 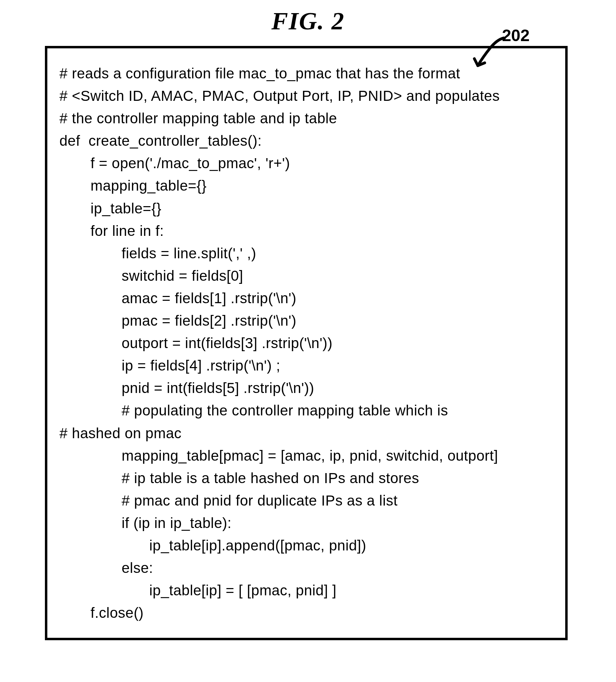 What do you see at coordinates (490, 52) in the screenshot?
I see `reference-arrow-icon` at bounding box center [490, 52].